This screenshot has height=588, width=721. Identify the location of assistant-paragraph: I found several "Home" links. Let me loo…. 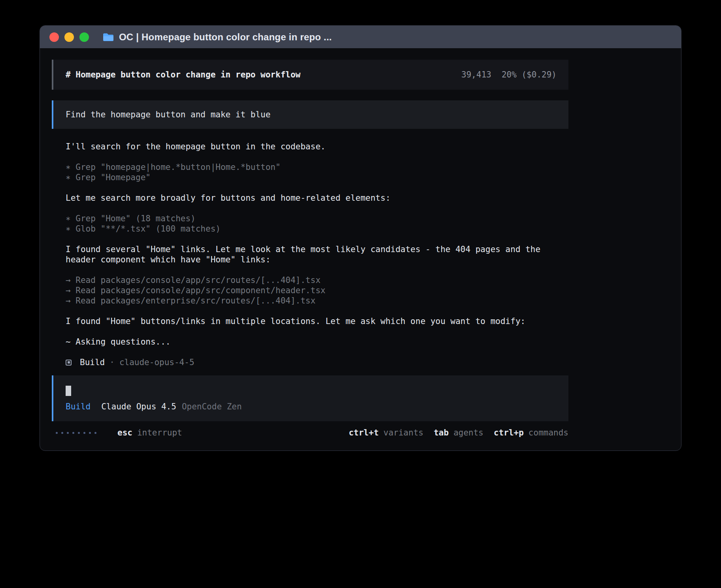
(317, 254).